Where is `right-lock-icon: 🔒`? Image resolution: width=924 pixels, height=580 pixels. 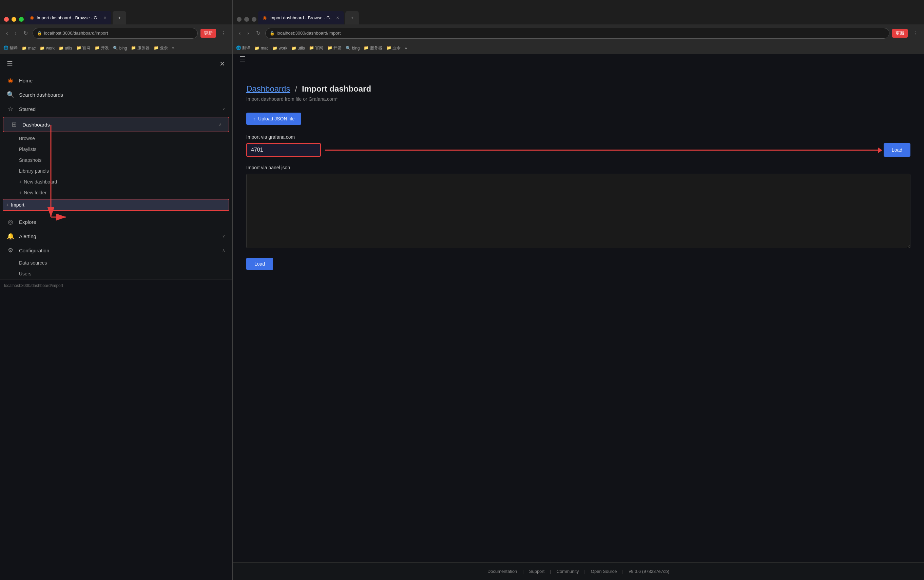
right-lock-icon: 🔒 is located at coordinates (272, 33).